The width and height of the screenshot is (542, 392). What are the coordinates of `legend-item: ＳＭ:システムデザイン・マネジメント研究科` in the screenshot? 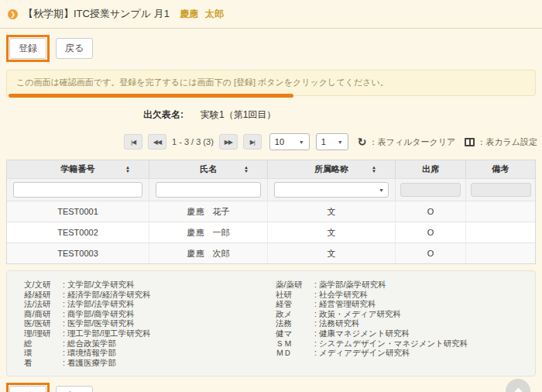 It's located at (401, 344).